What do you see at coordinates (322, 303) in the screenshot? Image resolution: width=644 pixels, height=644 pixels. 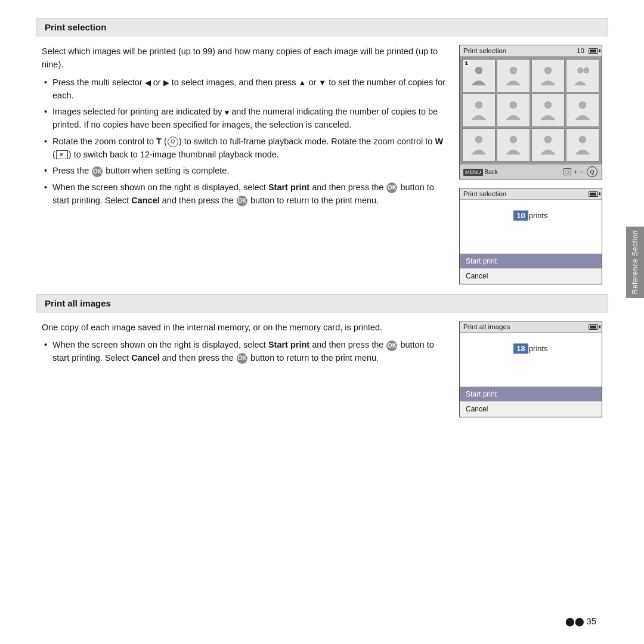 I see `section2-header: Print all images` at bounding box center [322, 303].